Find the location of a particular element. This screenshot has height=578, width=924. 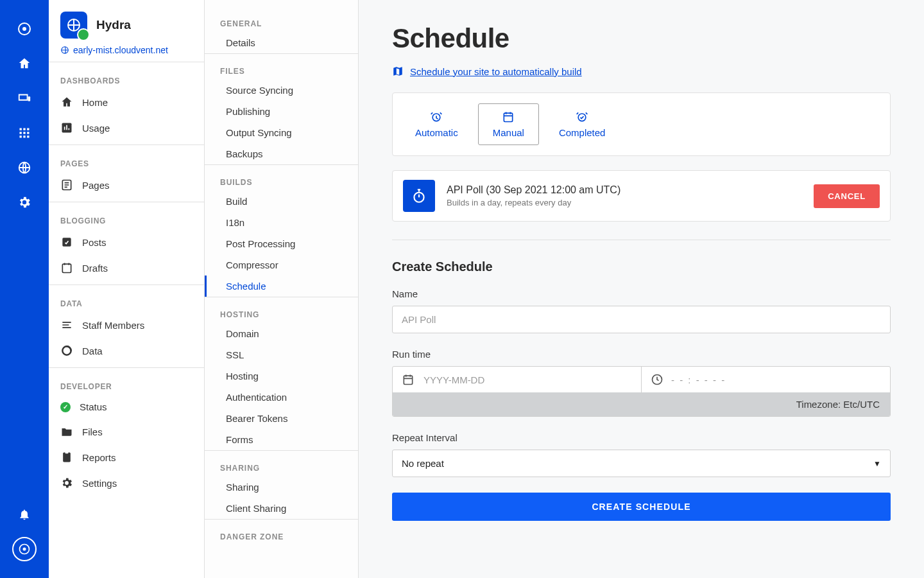

sidebar-item-reports: Reports is located at coordinates (126, 457).